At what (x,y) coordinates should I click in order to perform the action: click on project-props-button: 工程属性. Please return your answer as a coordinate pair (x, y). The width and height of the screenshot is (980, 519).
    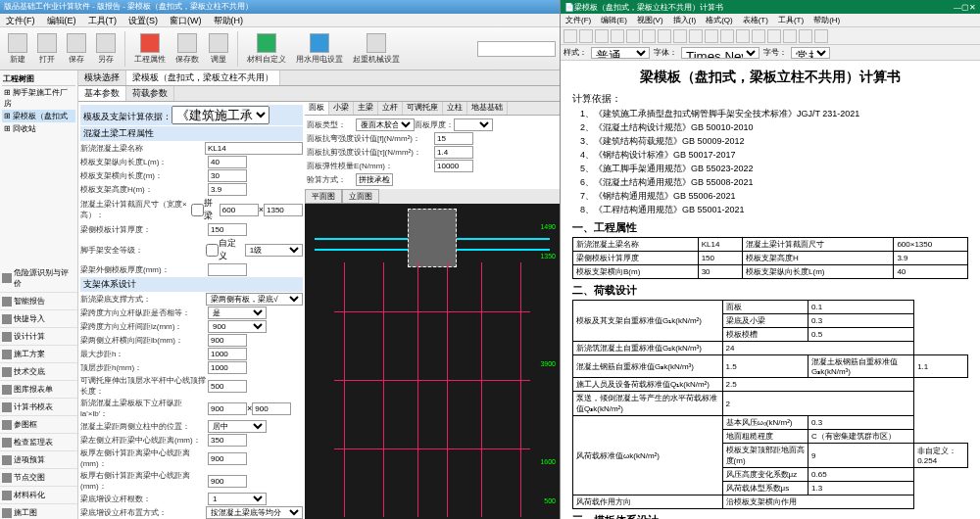
    Looking at the image, I should click on (150, 49).